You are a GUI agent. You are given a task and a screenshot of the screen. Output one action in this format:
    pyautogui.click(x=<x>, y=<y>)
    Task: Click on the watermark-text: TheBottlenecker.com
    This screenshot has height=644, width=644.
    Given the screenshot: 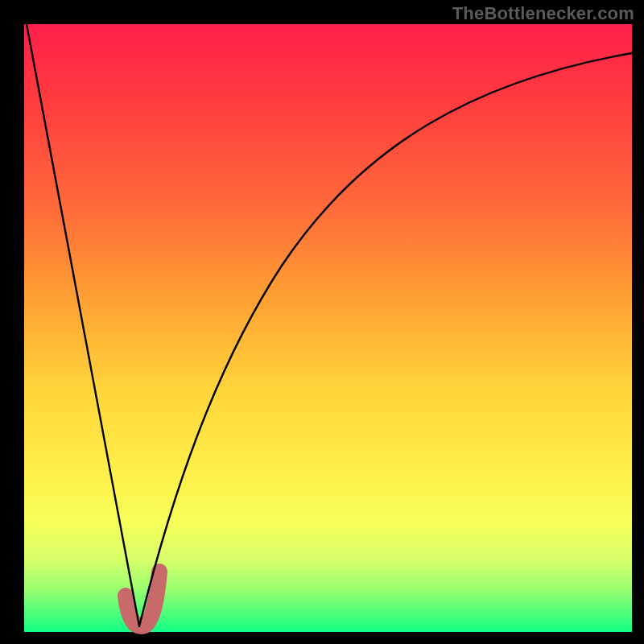 What is the action you would take?
    pyautogui.click(x=543, y=14)
    